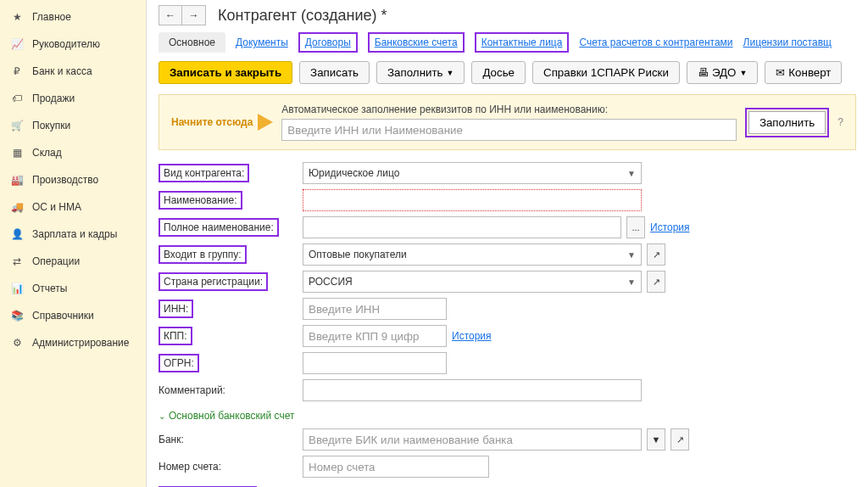 The height and width of the screenshot is (487, 868). What do you see at coordinates (17, 126) in the screenshot?
I see `cart-icon: 🛒` at bounding box center [17, 126].